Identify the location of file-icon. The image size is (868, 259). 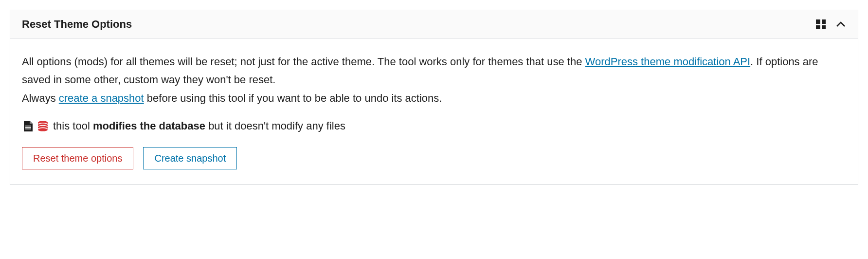
(28, 126).